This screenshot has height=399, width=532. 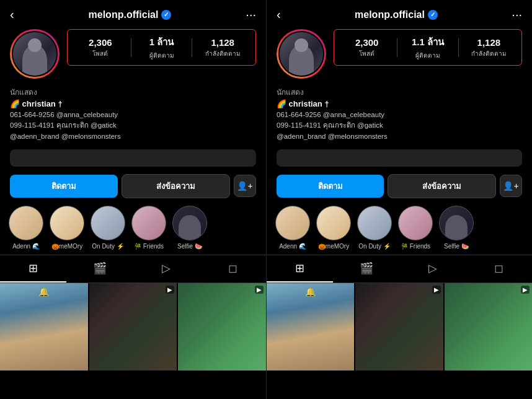 I want to click on bio-role: นักแสดง, so click(x=133, y=92).